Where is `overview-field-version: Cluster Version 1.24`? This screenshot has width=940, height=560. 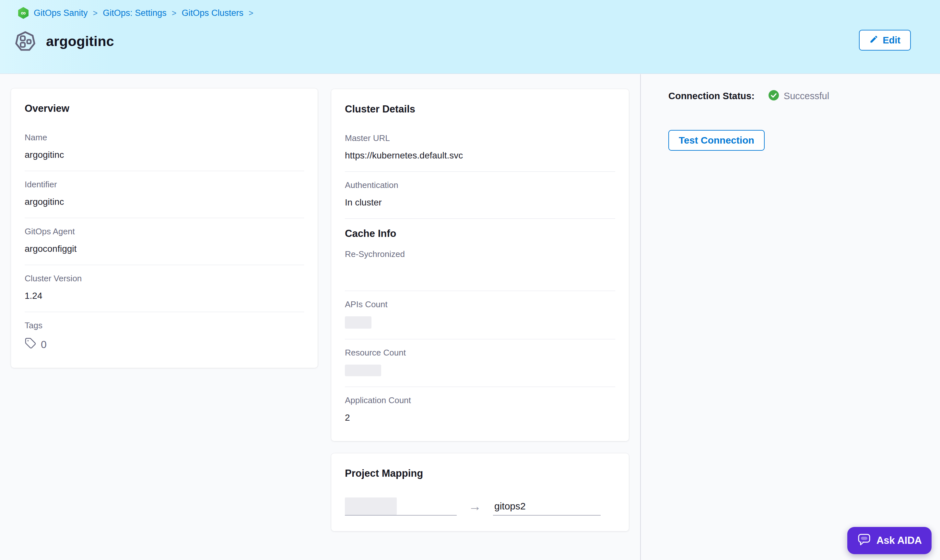
overview-field-version: Cluster Version 1.24 is located at coordinates (165, 288).